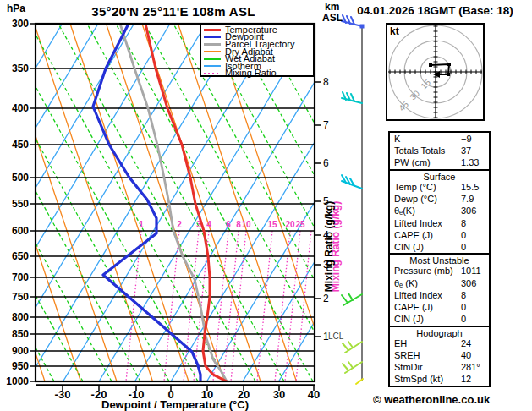  What do you see at coordinates (440, 355) in the screenshot?
I see `table-row: SREH40` at bounding box center [440, 355].